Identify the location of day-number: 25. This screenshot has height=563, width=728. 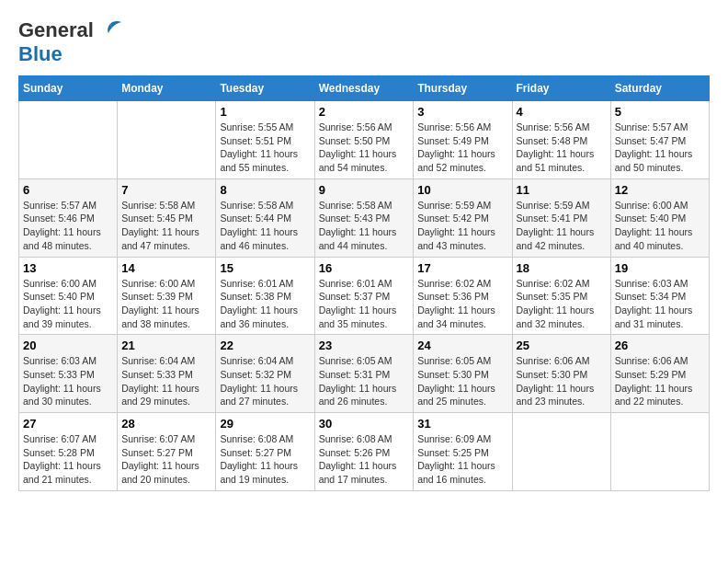
(562, 346).